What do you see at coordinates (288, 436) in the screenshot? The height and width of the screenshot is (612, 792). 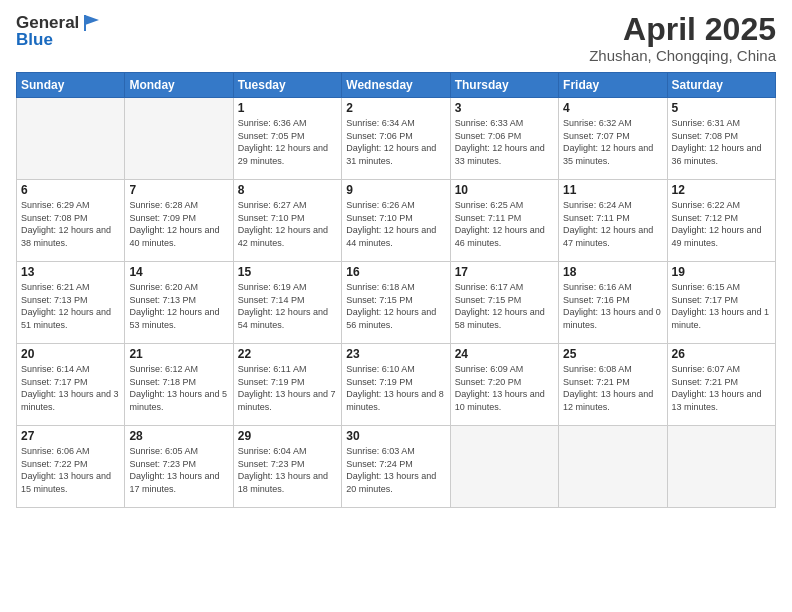 I see `day-number: 29` at bounding box center [288, 436].